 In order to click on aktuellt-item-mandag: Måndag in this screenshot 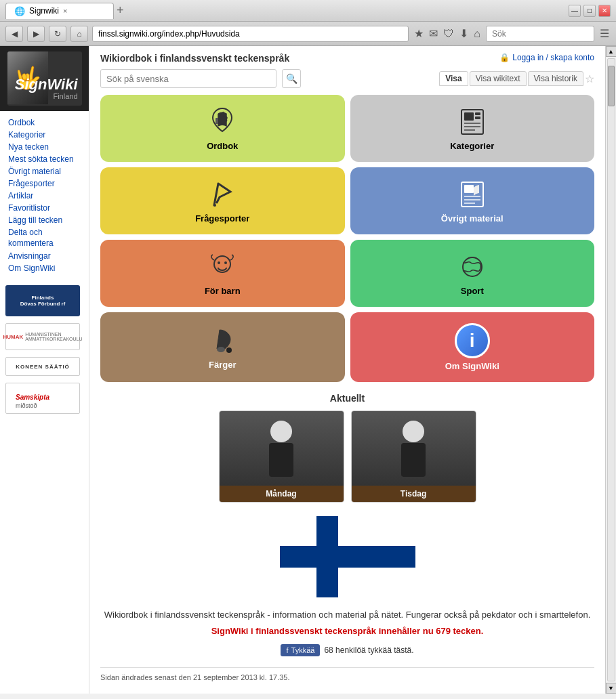, I will do `click(282, 457)`.